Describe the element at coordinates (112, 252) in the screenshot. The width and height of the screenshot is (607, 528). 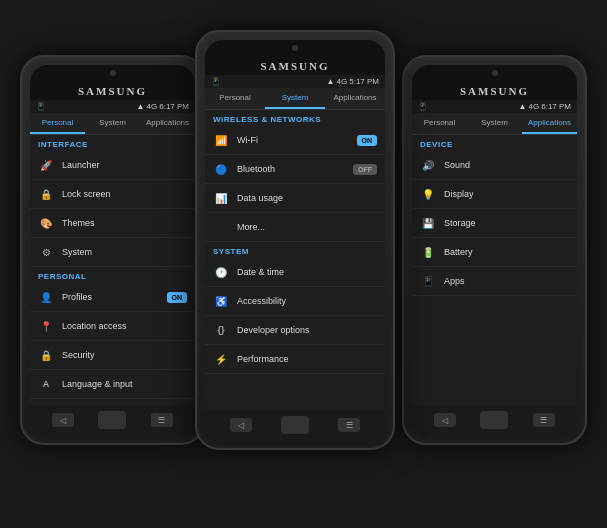
I see `list-item: ⚙ System` at that location.